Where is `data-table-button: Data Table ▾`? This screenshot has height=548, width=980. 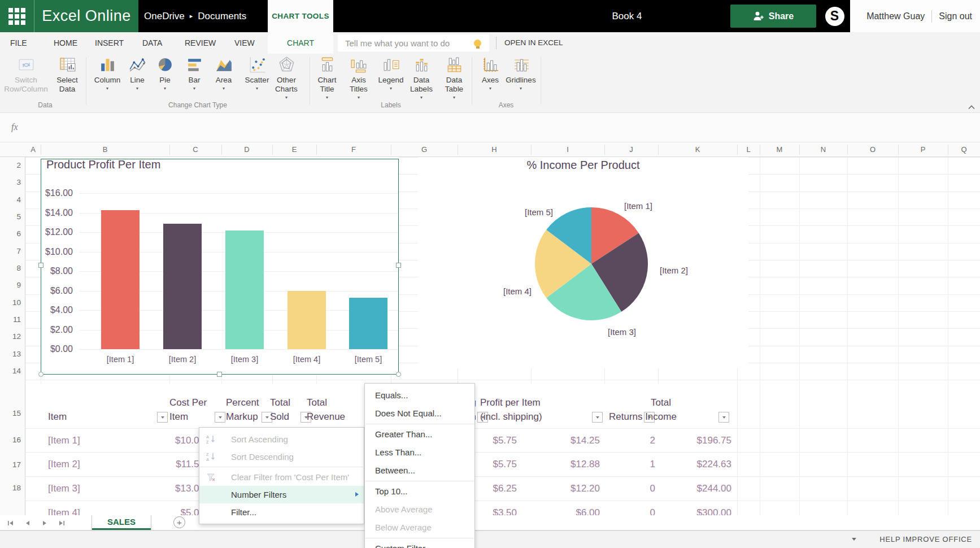 data-table-button: Data Table ▾ is located at coordinates (454, 78).